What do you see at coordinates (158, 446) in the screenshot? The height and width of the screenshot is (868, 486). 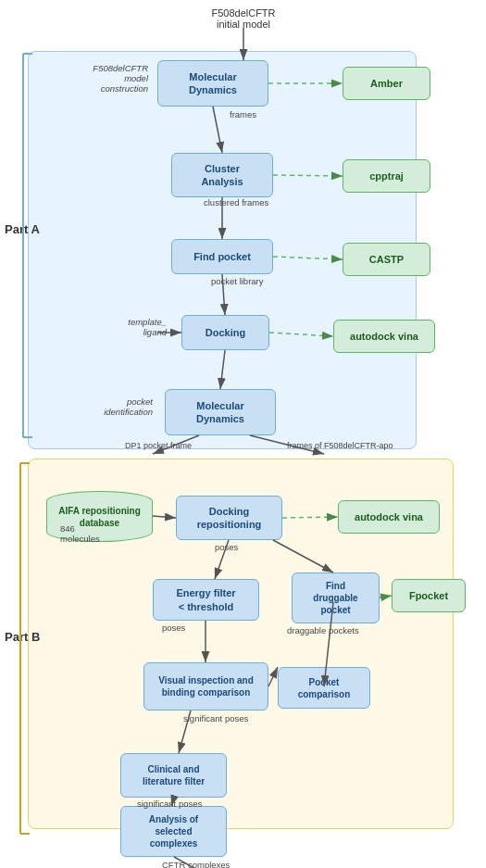 I see `label-dp1-pocket-frame: DP1 pocket frame` at bounding box center [158, 446].